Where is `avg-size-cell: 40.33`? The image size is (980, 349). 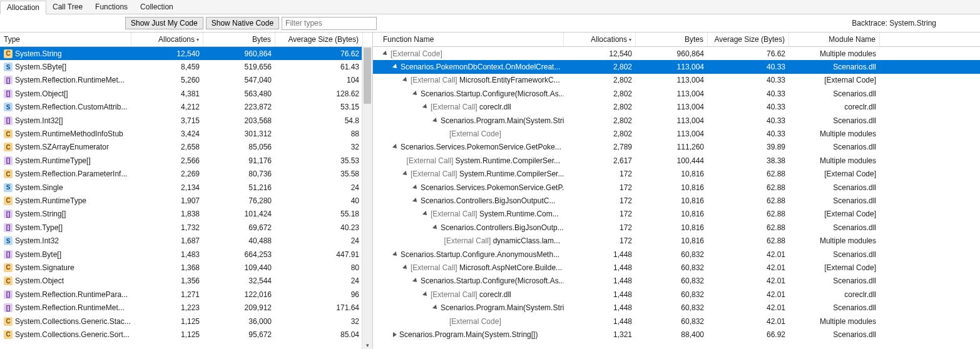 avg-size-cell: 40.33 is located at coordinates (748, 80).